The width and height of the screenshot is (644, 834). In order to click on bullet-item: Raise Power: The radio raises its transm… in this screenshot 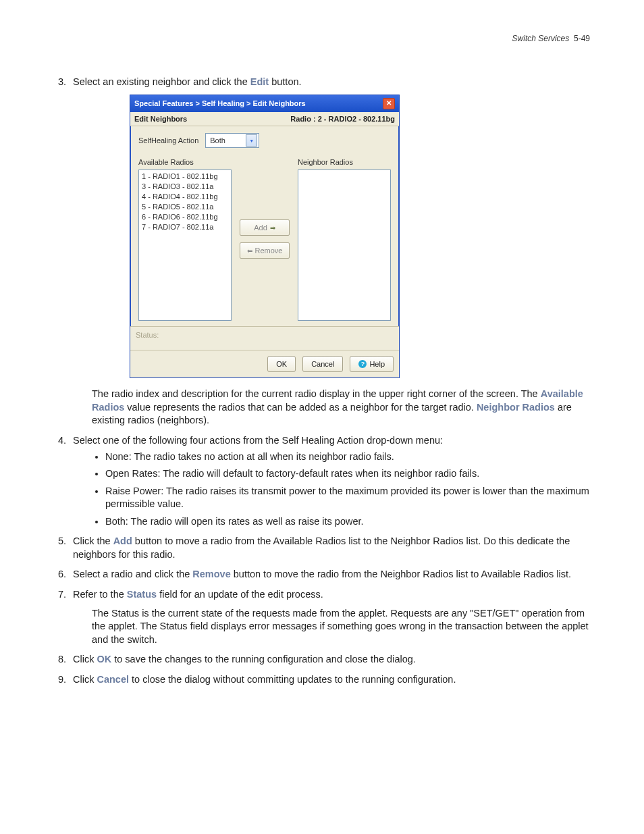, I will do `click(348, 498)`.